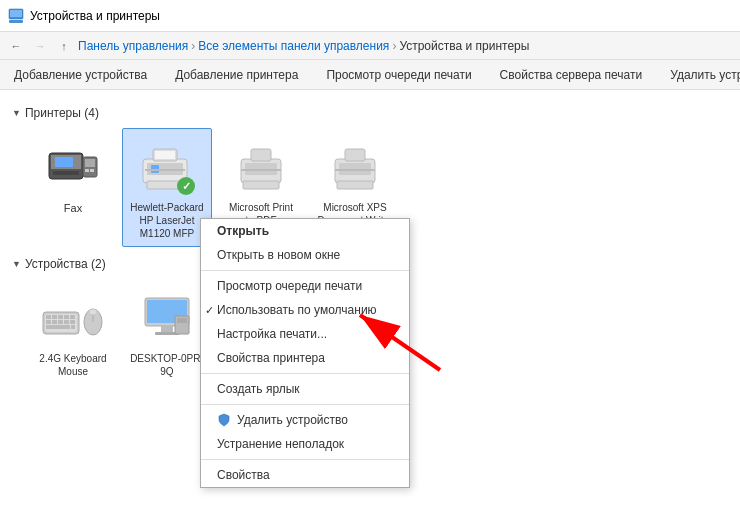 This screenshot has height=526, width=740. Describe the element at coordinates (305, 444) in the screenshot. I see `context-troubleshoot: Устранение неполадок` at that location.